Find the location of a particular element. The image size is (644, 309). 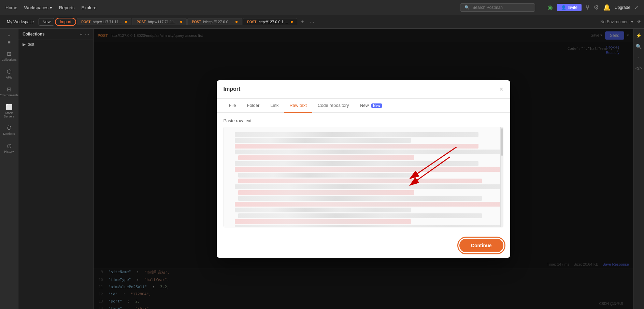

raw-text-input is located at coordinates (363, 177).